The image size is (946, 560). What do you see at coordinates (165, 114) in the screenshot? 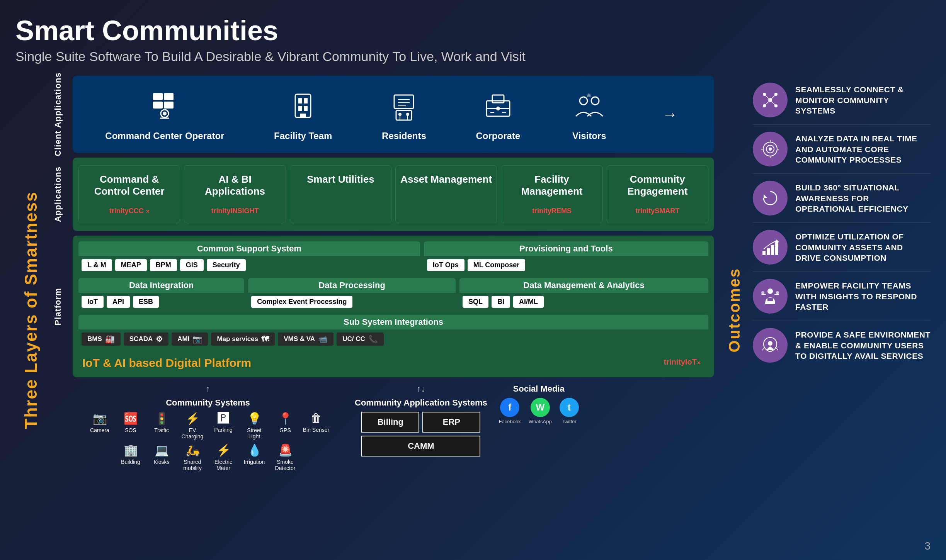
I see `client-app-operator: Command Center Operator` at bounding box center [165, 114].